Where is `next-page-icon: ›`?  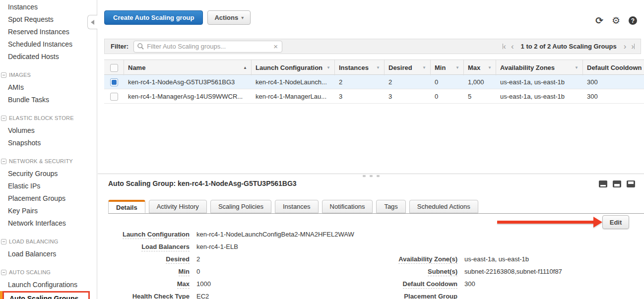 next-page-icon: › is located at coordinates (625, 47).